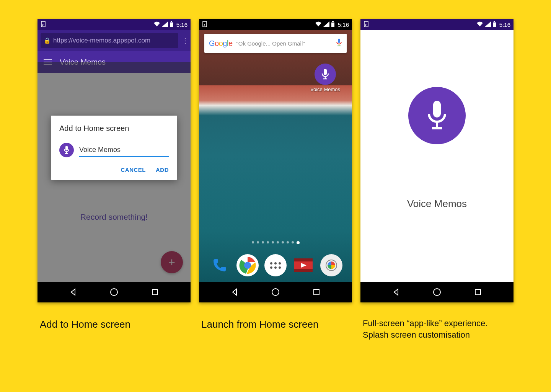 The height and width of the screenshot is (392, 551). What do you see at coordinates (114, 329) in the screenshot?
I see `caption-1: Add to Home screen` at bounding box center [114, 329].